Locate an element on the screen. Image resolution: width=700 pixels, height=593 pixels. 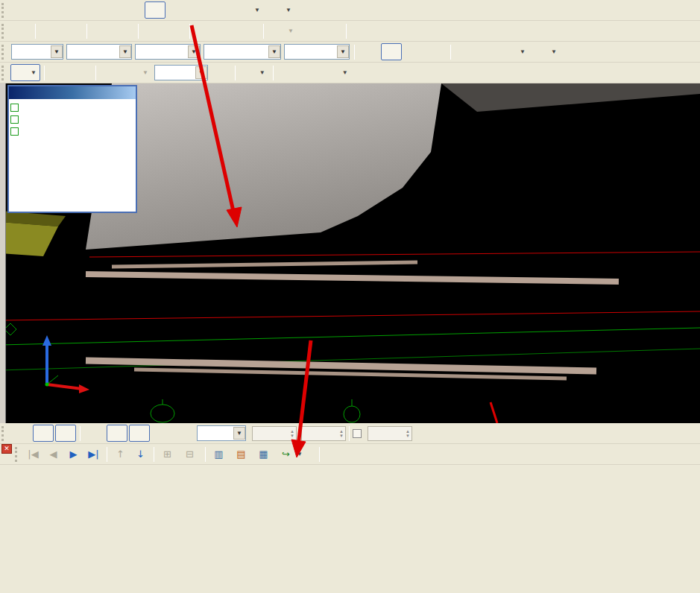
parallel-axis-button is located at coordinates (488, 52).